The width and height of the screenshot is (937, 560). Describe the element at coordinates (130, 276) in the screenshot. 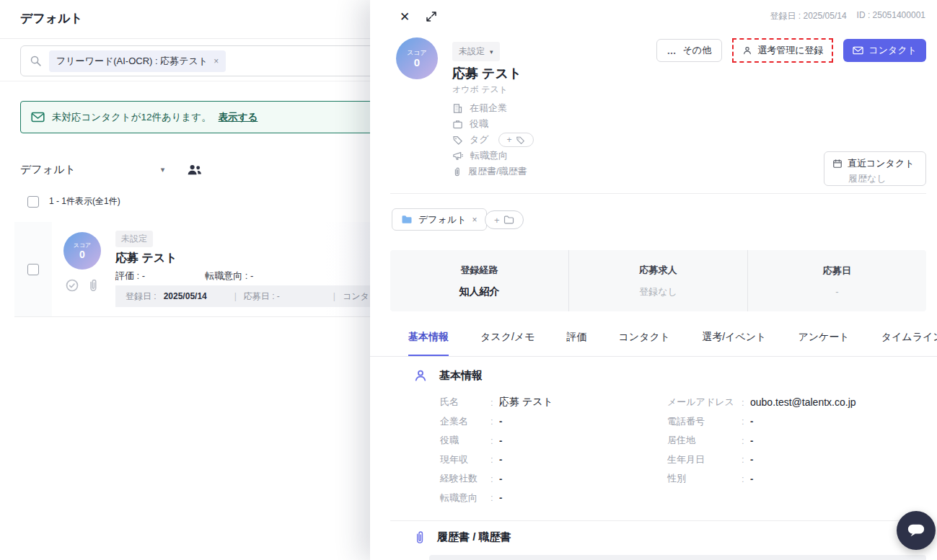

I see `rating-text: 評価 : -` at that location.